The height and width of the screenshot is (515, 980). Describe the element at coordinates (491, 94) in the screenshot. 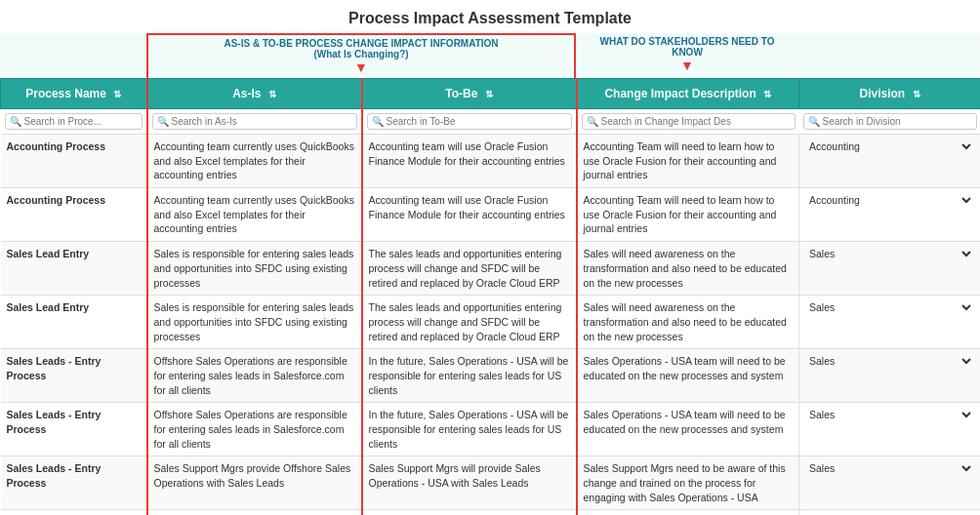

I see `column-headers-row: Process Name ⇅ As-Is ⇅ To-Be ⇅ Change Im…` at that location.